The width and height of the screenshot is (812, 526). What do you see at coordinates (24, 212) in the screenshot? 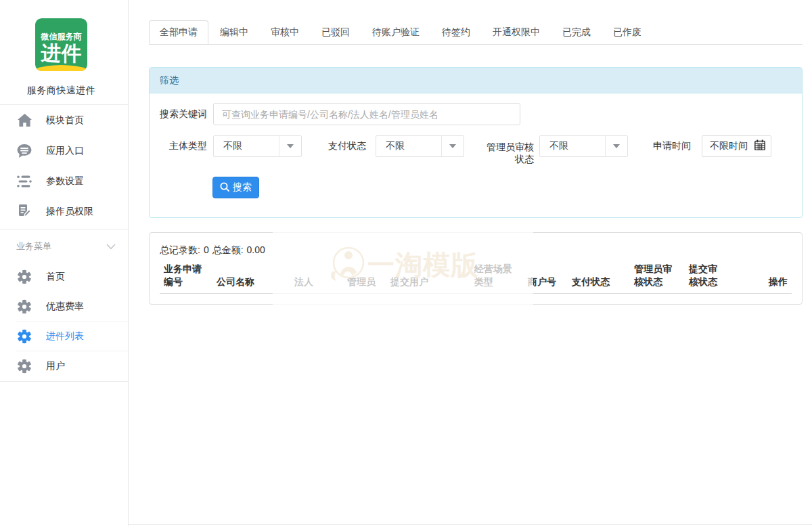
I see `document-edit-icon` at bounding box center [24, 212].